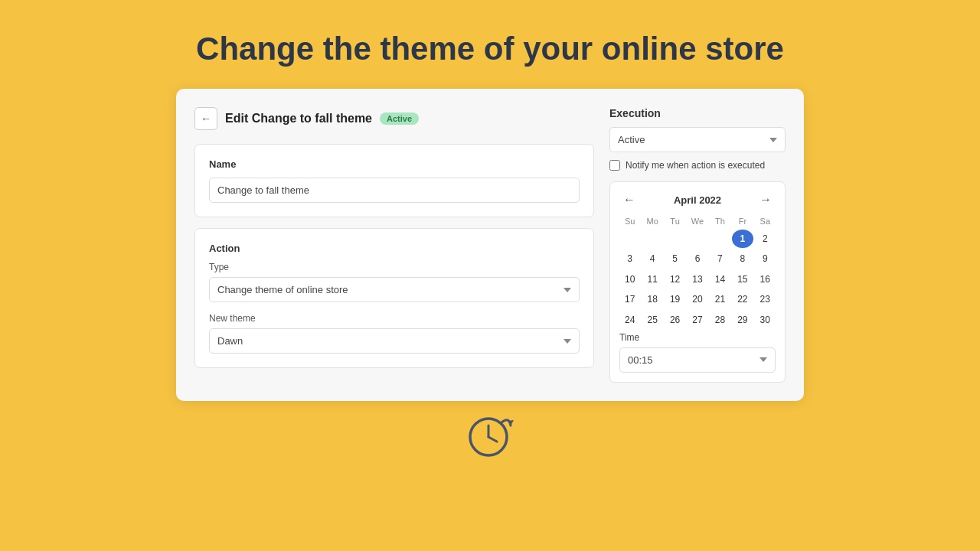 This screenshot has width=980, height=551. Describe the element at coordinates (394, 119) in the screenshot. I see `header-row: ← Edit Change to fall theme Active` at that location.